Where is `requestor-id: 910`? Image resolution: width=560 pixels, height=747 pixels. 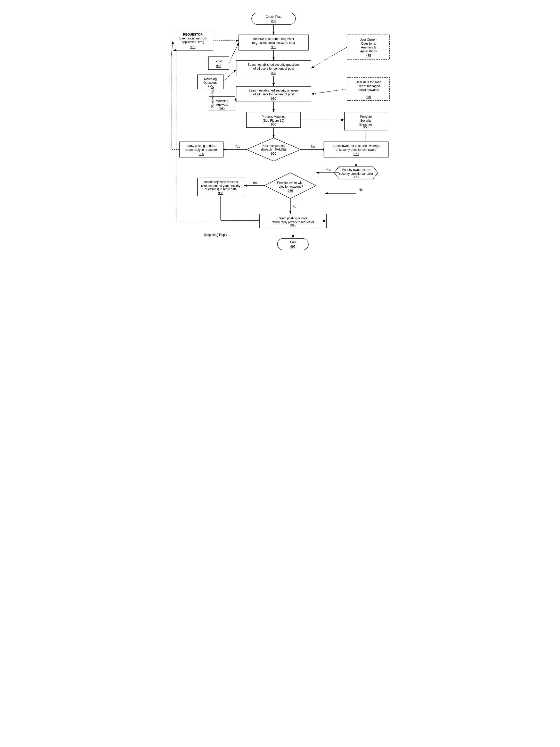 requestor-id: 910 is located at coordinates (193, 47).